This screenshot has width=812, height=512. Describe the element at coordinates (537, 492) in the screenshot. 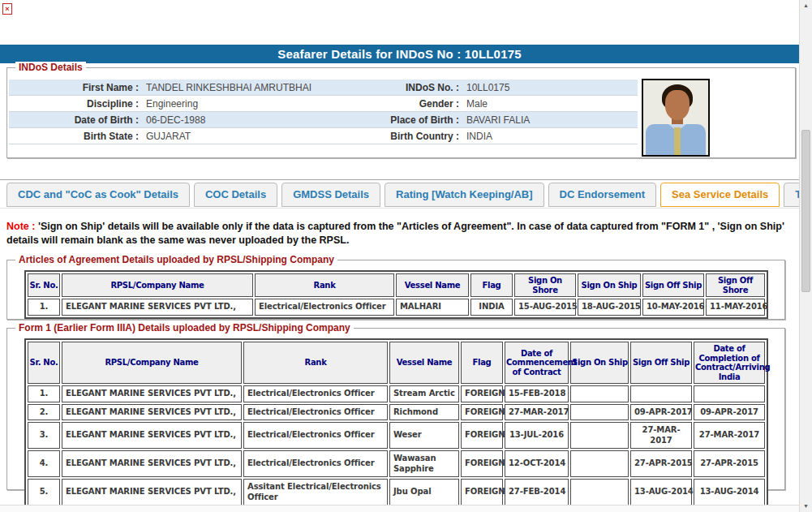

I see `cell-commencement-date: 27-FEB-2014` at that location.